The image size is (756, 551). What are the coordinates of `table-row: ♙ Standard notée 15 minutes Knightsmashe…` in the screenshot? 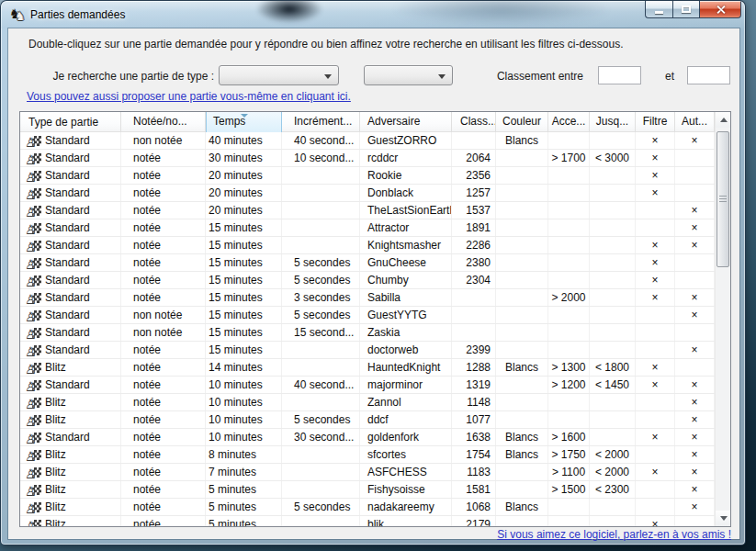 It's located at (367, 246).